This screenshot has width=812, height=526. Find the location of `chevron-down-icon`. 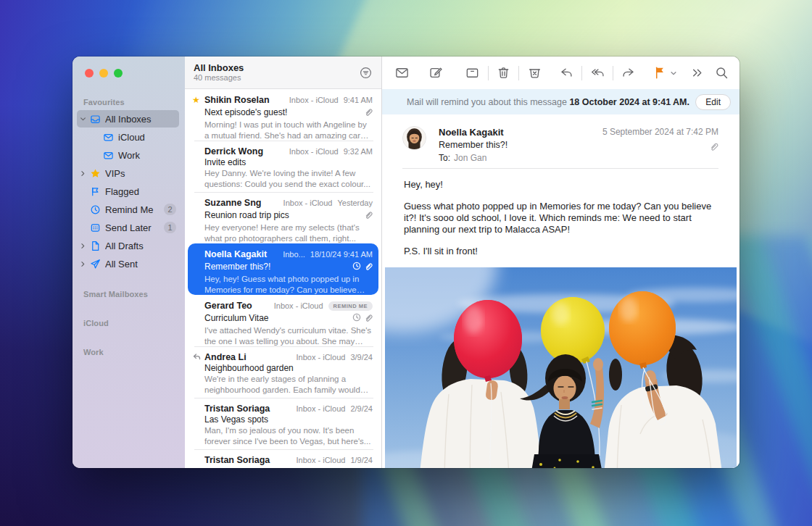

chevron-down-icon is located at coordinates (83, 119).